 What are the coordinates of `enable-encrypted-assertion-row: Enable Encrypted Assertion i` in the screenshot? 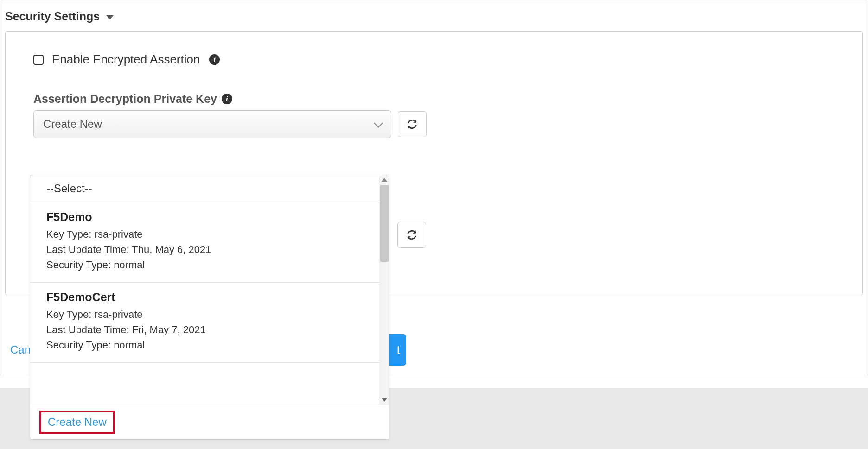 It's located at (434, 59).